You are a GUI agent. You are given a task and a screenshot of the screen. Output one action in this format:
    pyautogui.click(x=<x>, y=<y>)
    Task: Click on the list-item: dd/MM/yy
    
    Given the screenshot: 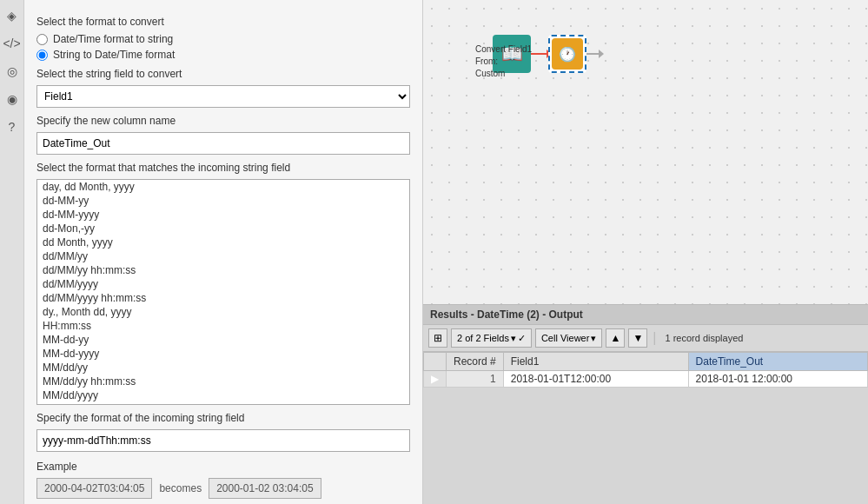 What is the action you would take?
    pyautogui.click(x=223, y=256)
    